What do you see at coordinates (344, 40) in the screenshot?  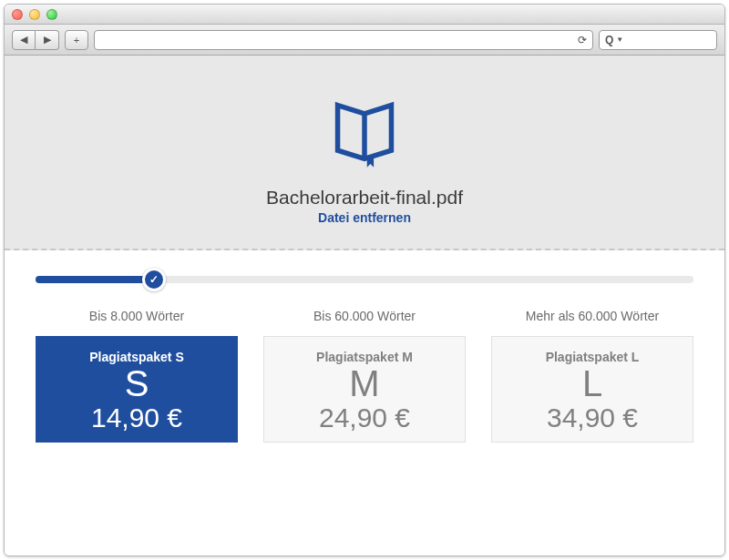 I see `url-bar: ⟳` at bounding box center [344, 40].